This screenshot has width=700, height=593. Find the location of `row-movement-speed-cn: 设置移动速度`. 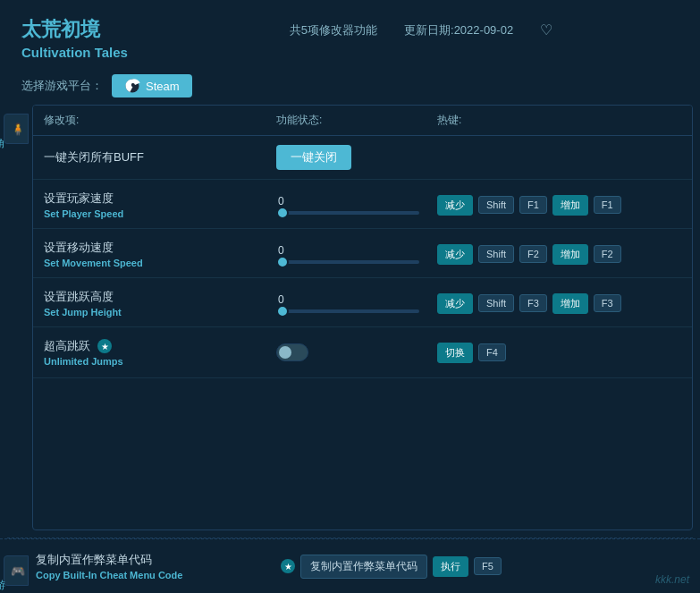

row-movement-speed-cn: 设置移动速度 is located at coordinates (160, 248).